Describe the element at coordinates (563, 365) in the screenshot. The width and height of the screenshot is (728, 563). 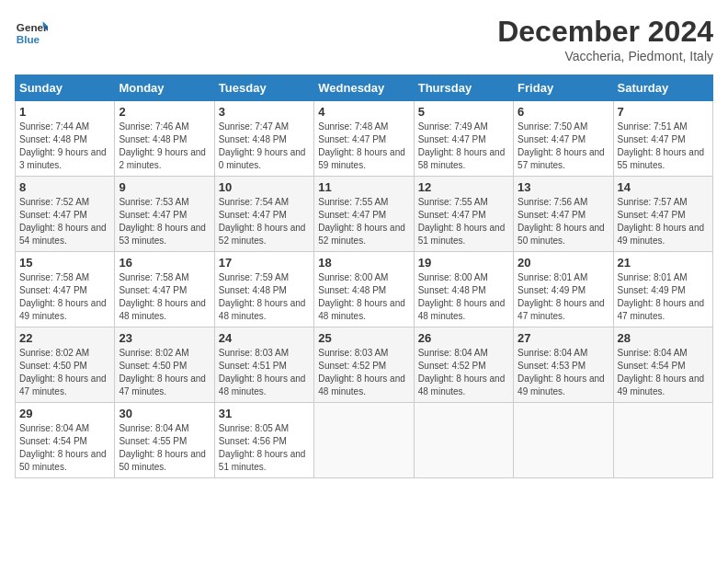
I see `calendar-cell: 27 Sunrise: 8:04 AM Sunset: 4:53 PM Dayl…` at that location.